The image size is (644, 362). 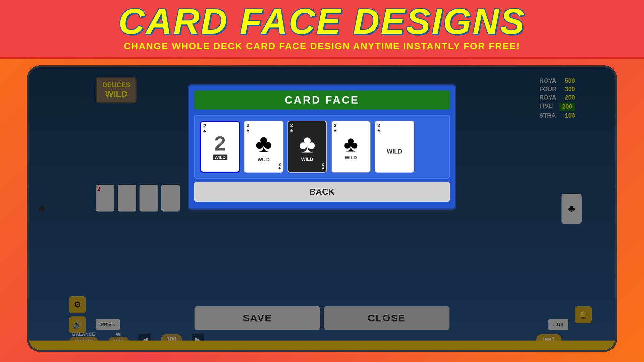 What do you see at coordinates (264, 160) in the screenshot?
I see `card2-wild-label: WILD` at bounding box center [264, 160].